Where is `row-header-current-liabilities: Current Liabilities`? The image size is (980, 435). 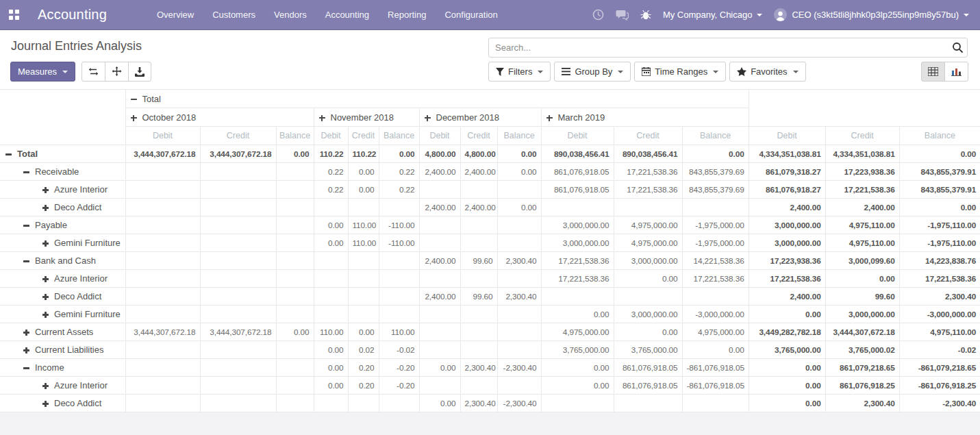
row-header-current-liabilities: Current Liabilities is located at coordinates (63, 350).